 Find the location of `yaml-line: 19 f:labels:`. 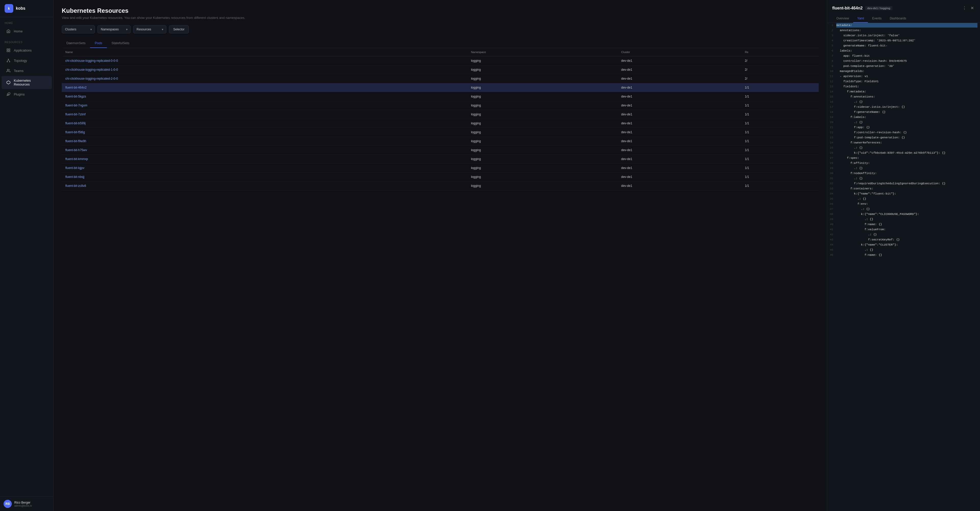

yaml-line: 19 f:labels: is located at coordinates (904, 117).